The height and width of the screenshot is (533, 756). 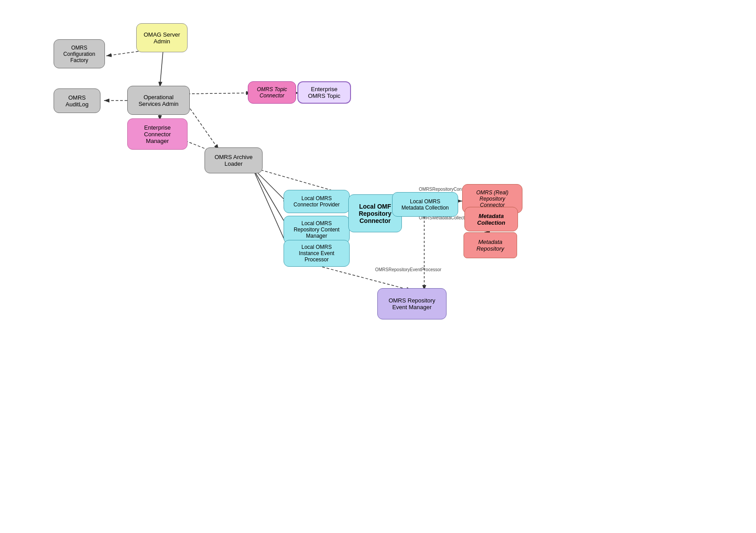 I want to click on omag-server-admin-node: OMAG Server Admin, so click(x=162, y=38).